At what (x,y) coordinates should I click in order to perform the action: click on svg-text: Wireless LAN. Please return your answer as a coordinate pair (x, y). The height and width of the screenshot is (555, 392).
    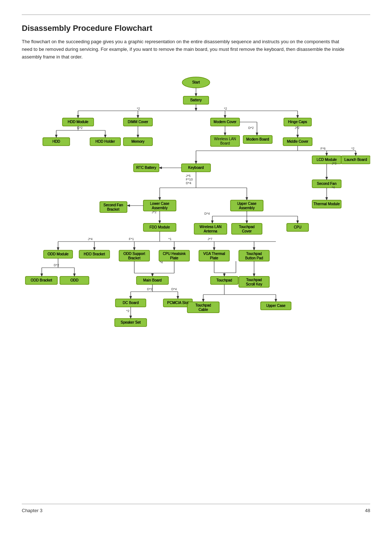
    Looking at the image, I should click on (211, 227).